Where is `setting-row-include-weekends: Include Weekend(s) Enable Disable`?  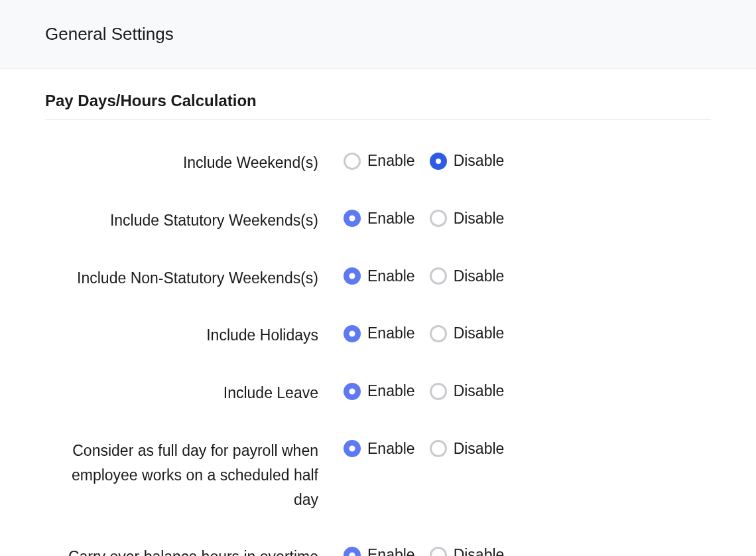
setting-row-include-weekends: Include Weekend(s) Enable Disable is located at coordinates (378, 163).